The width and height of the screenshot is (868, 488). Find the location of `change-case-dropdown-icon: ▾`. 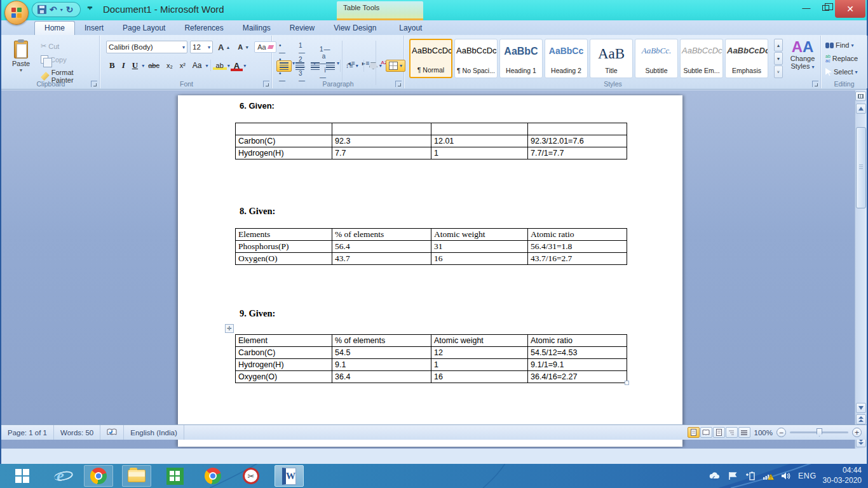

change-case-dropdown-icon: ▾ is located at coordinates (207, 66).